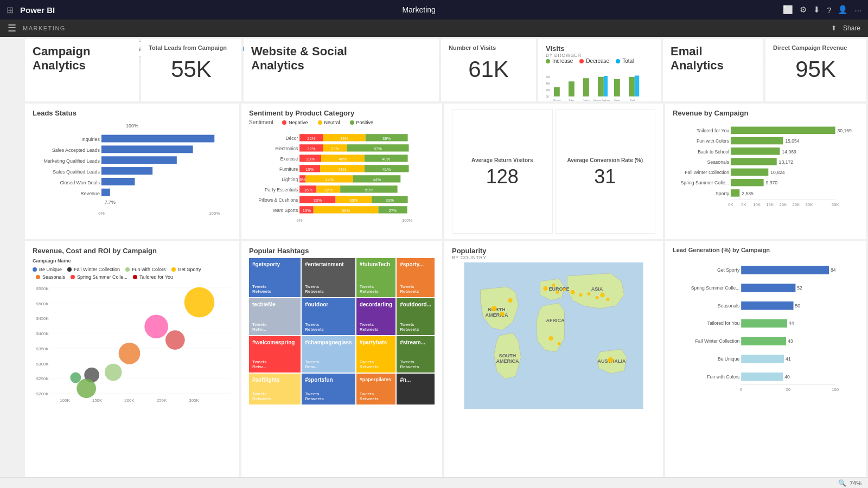 This screenshot has width=868, height=488. I want to click on svg-text: Fun with Colors, so click(724, 377).